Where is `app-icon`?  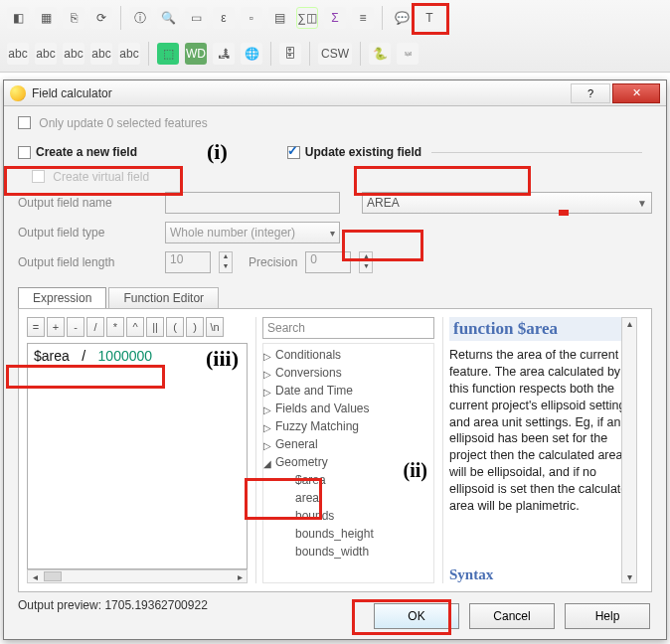 app-icon is located at coordinates (18, 93).